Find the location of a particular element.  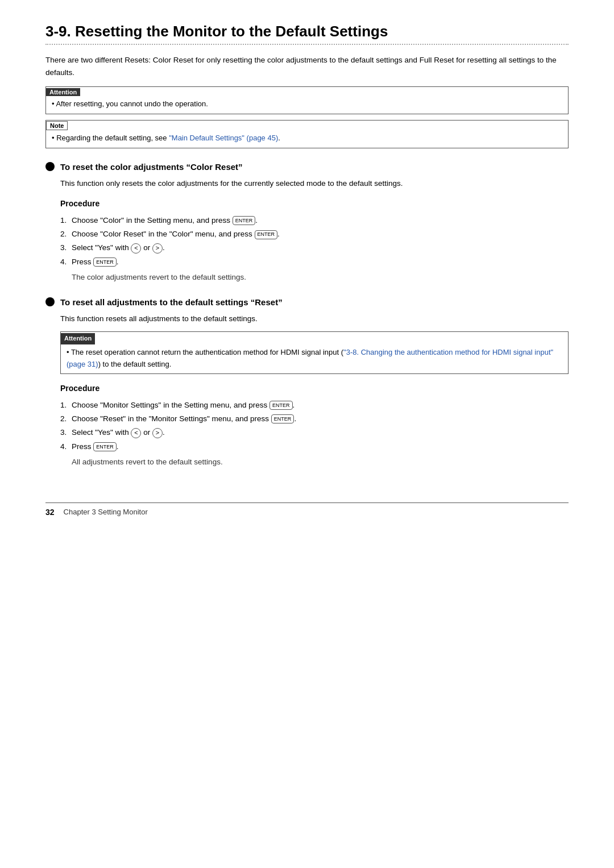

attention-box-2: Attention • The reset operation cannot r… is located at coordinates (314, 352).